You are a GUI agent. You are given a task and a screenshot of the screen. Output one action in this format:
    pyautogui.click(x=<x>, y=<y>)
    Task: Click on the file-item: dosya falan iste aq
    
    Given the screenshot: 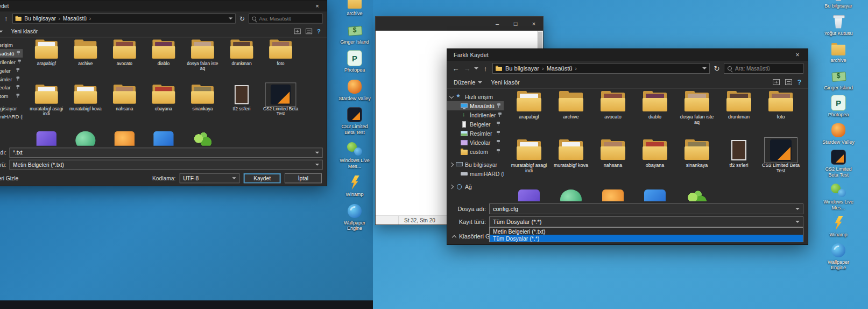 What is the action you would take?
    pyautogui.click(x=202, y=61)
    